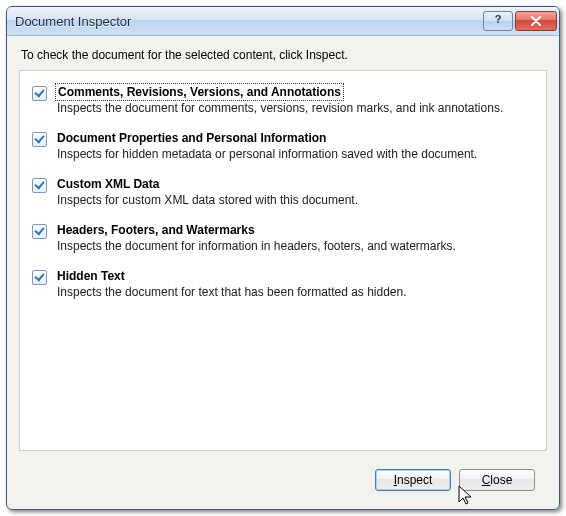  Describe the element at coordinates (283, 22) in the screenshot. I see `title-bar: Document Inspector` at that location.